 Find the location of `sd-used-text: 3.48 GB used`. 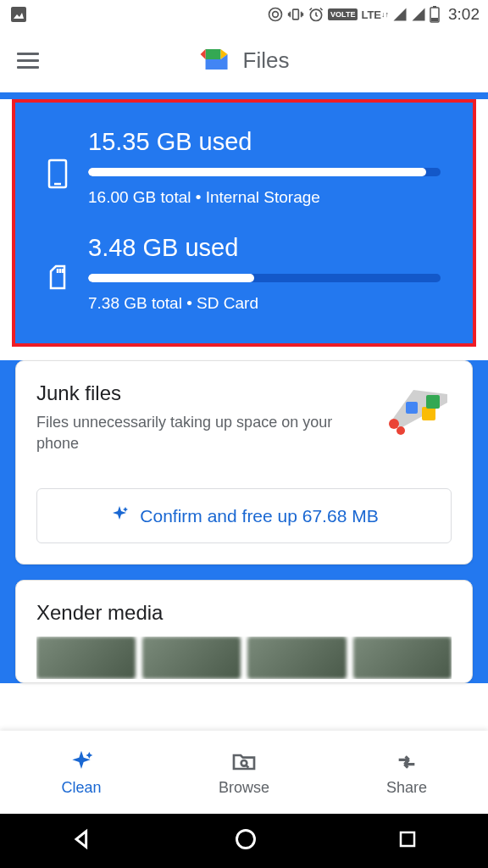

sd-used-text: 3.48 GB used is located at coordinates (264, 248).